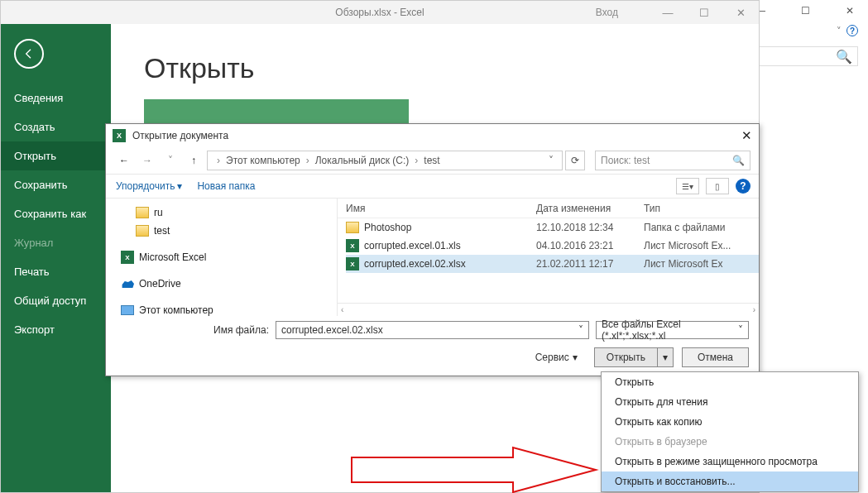 The width and height of the screenshot is (868, 493). I want to click on sidebar-item-open: Открыть, so click(56, 156).